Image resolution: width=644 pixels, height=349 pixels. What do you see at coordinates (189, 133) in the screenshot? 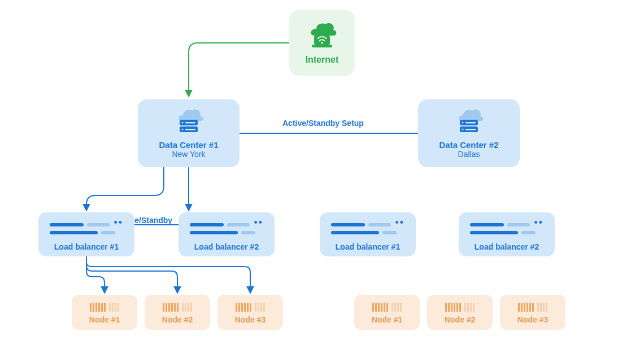
I see `data-center-1-card: Data Center #1 New York` at bounding box center [189, 133].